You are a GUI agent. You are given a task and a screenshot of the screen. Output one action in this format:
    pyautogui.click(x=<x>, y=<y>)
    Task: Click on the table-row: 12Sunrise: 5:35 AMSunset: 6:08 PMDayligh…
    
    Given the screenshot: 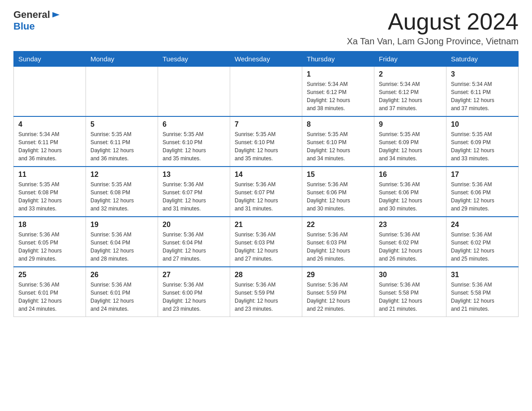 What is the action you would take?
    pyautogui.click(x=122, y=192)
    